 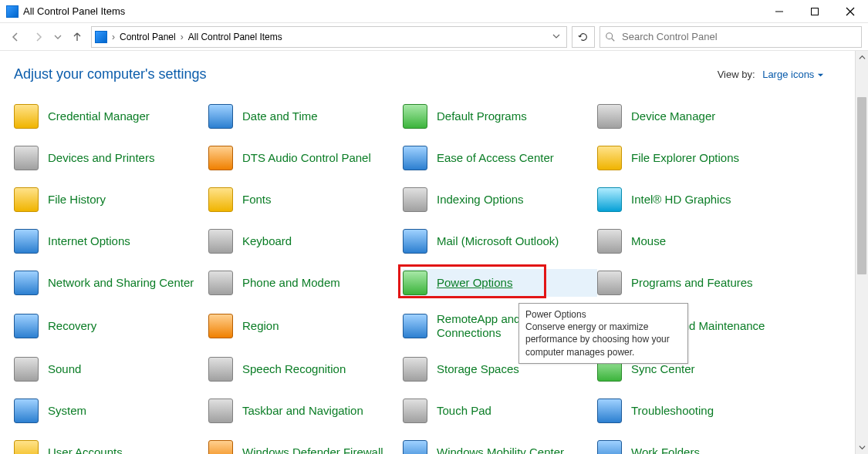 I want to click on control-panel-item: User Accounts, so click(x=111, y=446).